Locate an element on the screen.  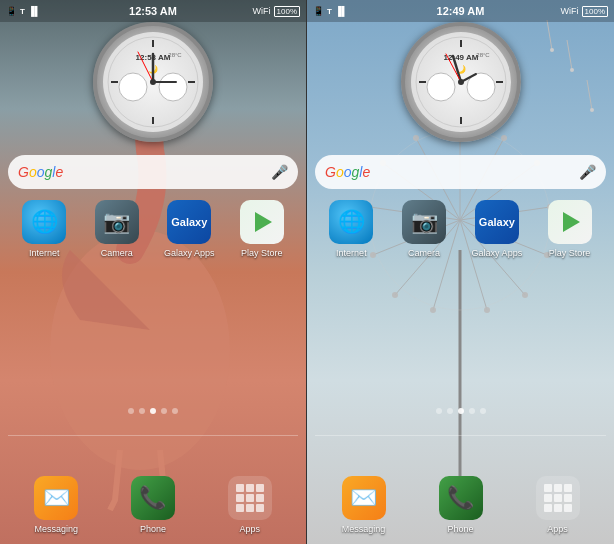
search-bar-right: Google 🎤 is located at coordinates (460, 172).